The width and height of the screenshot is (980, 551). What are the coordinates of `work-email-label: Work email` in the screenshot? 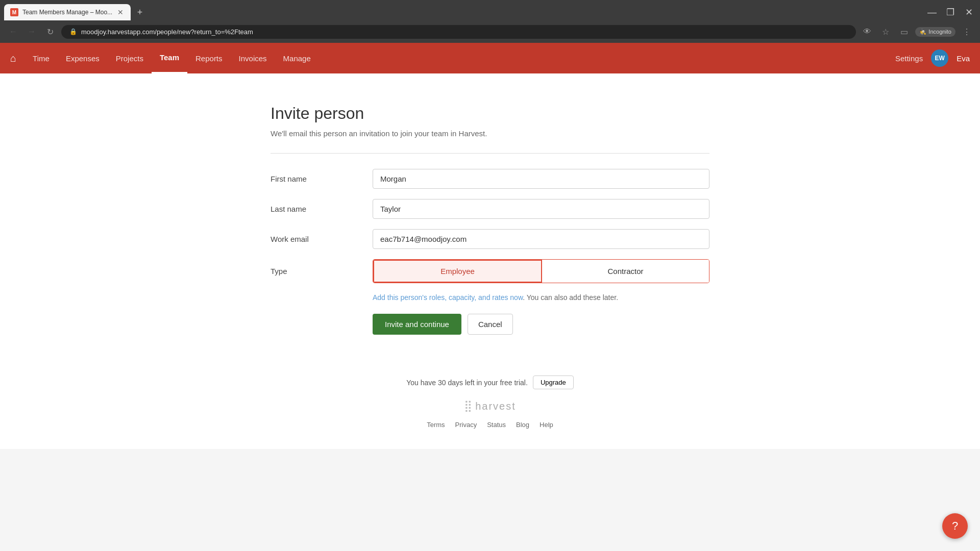 It's located at (322, 239).